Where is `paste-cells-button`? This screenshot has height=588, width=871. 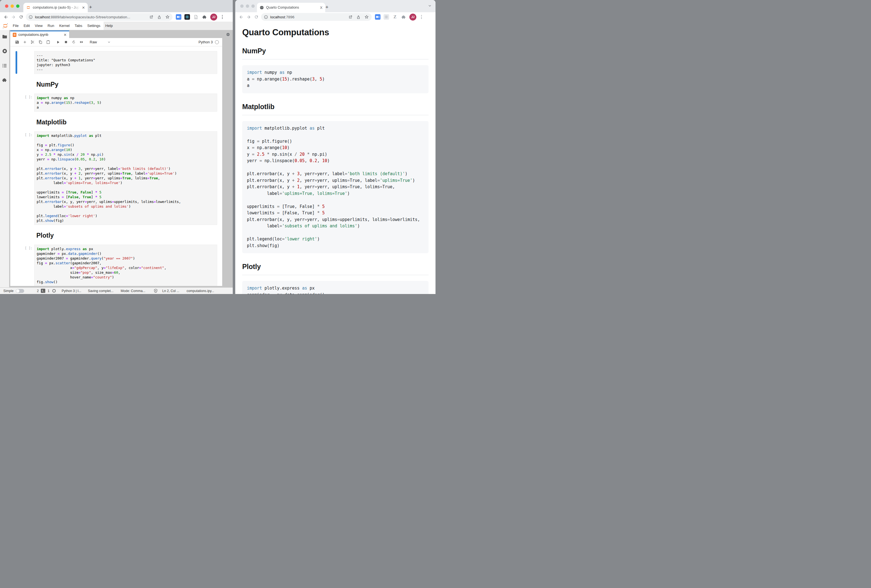
paste-cells-button is located at coordinates (48, 42).